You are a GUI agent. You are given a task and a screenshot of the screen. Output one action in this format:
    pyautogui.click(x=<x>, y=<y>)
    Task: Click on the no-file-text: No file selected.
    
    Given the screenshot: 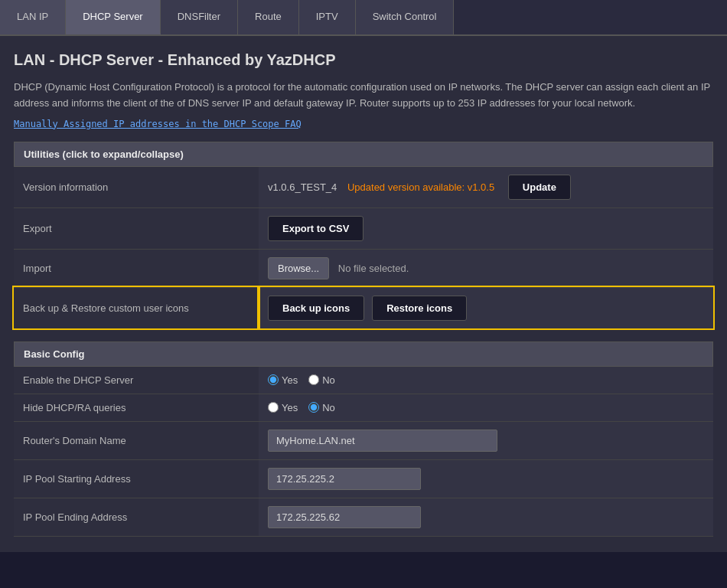 What is the action you would take?
    pyautogui.click(x=373, y=268)
    